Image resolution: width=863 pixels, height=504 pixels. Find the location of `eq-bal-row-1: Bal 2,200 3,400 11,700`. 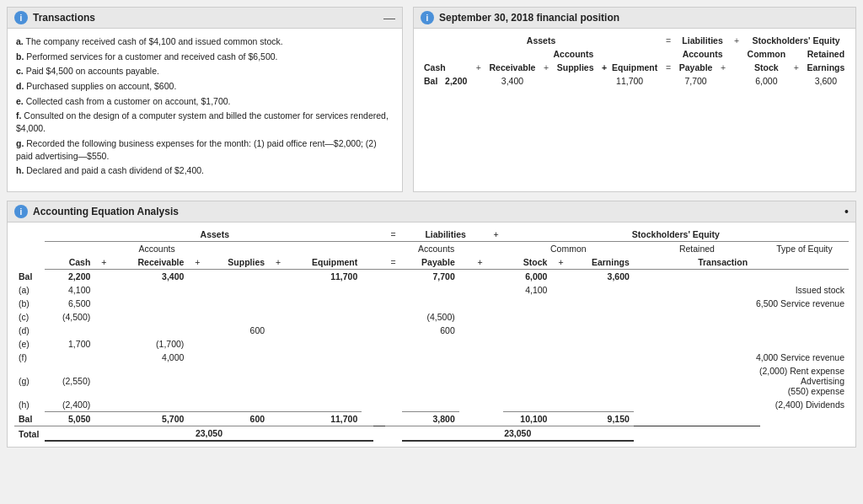

eq-bal-row-1: Bal 2,200 3,400 11,700 is located at coordinates (432, 276).